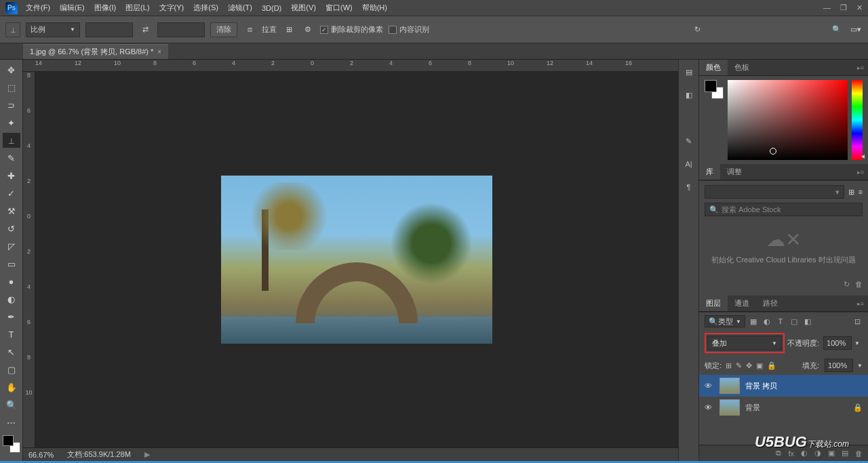 The image size is (868, 463). I want to click on swap-icon: ⇄, so click(145, 30).